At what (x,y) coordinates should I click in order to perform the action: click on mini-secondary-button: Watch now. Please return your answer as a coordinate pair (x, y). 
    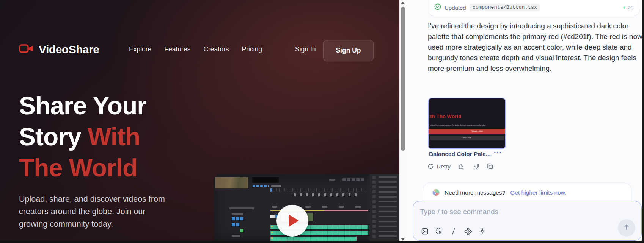
    Looking at the image, I should click on (467, 138).